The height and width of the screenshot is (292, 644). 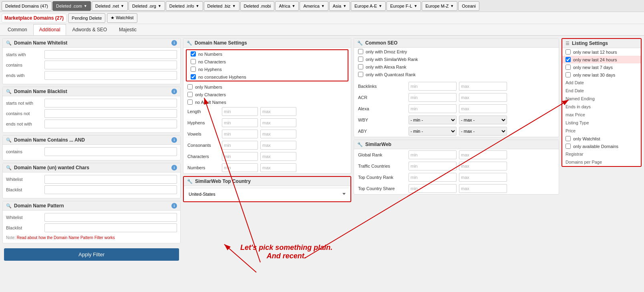 What do you see at coordinates (193, 77) in the screenshot?
I see `no-consecutive-hyphens-checkbox` at bounding box center [193, 77].